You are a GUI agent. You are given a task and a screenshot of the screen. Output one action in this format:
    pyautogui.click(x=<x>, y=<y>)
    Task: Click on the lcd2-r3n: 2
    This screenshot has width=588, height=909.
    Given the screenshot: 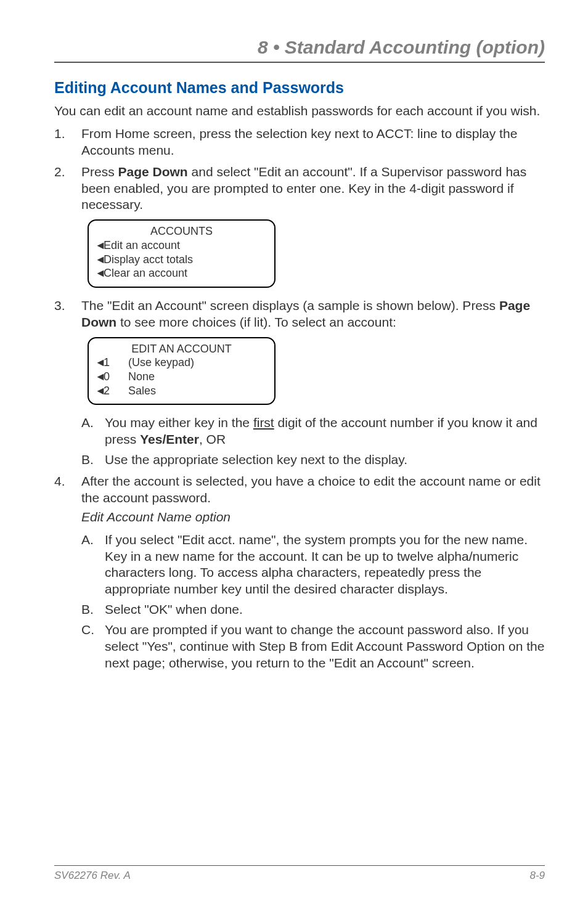 What is the action you would take?
    pyautogui.click(x=107, y=391)
    